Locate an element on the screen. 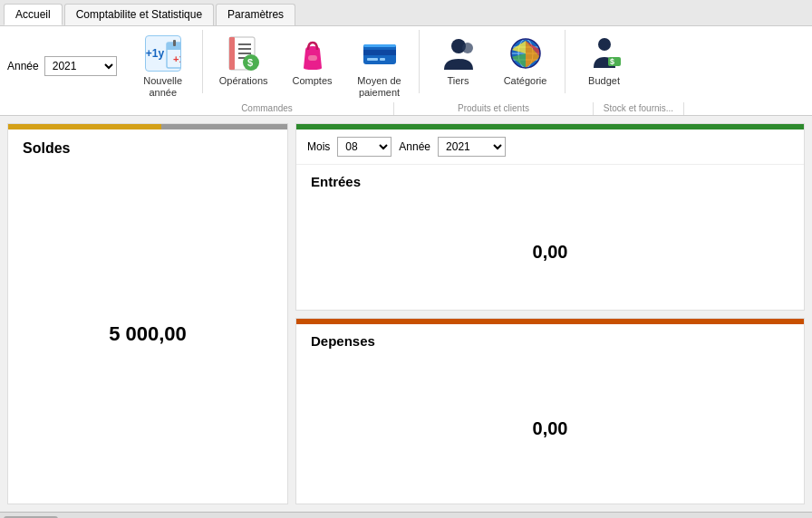  tab-accueil: Accueil is located at coordinates (33, 14).